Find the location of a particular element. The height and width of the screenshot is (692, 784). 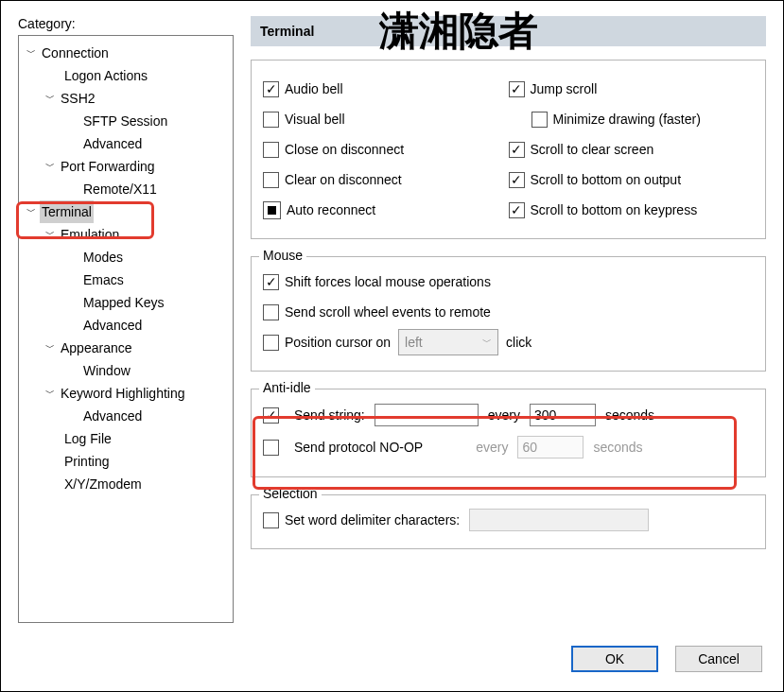

send-noop-label: Send protocol NO-OP is located at coordinates (358, 447).